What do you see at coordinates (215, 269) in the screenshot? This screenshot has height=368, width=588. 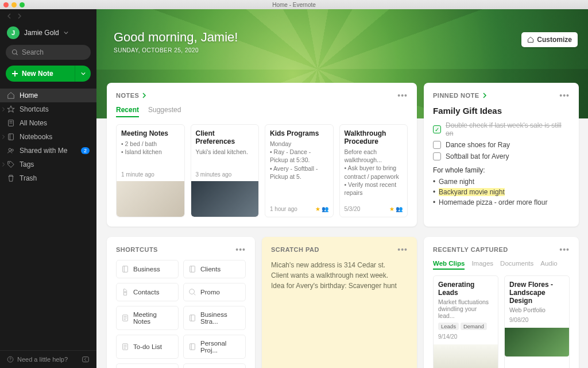 I see `shortcut-item: Clients` at bounding box center [215, 269].